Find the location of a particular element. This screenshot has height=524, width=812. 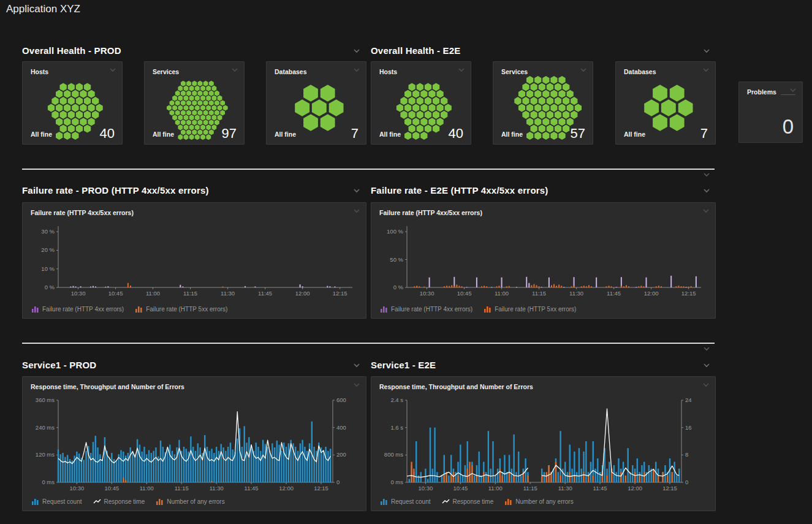

legend-label: Failure rate (HTTP 4xx errors) is located at coordinates (83, 309).